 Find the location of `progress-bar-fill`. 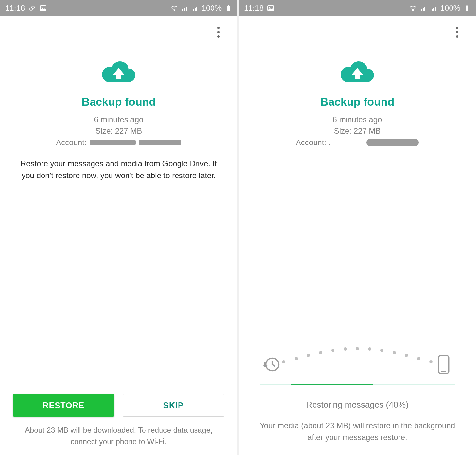

progress-bar-fill is located at coordinates (332, 384).